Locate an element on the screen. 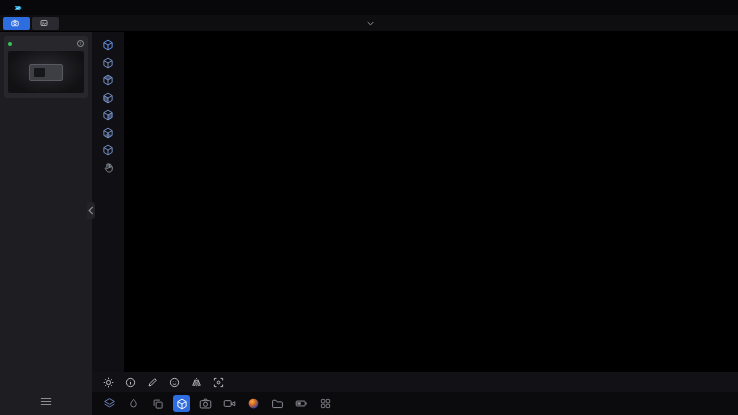 The image size is (738, 415). palette-sphere-button is located at coordinates (254, 404).